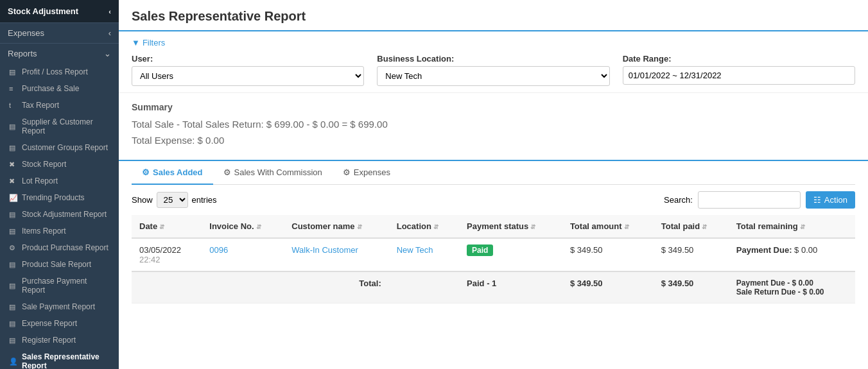 The height and width of the screenshot is (369, 868). Describe the element at coordinates (13, 323) in the screenshot. I see `sidebar-item-icon-expense-report: ▤` at that location.